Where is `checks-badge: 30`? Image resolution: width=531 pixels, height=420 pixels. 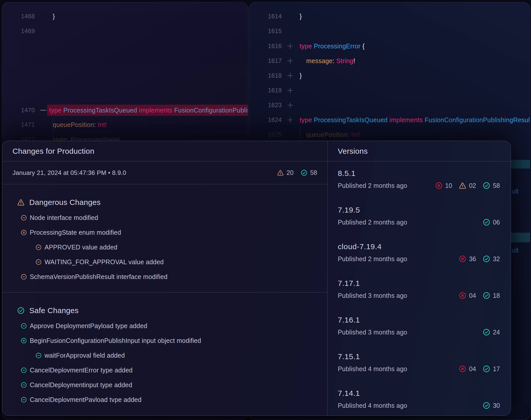
checks-badge: 30 is located at coordinates (491, 405).